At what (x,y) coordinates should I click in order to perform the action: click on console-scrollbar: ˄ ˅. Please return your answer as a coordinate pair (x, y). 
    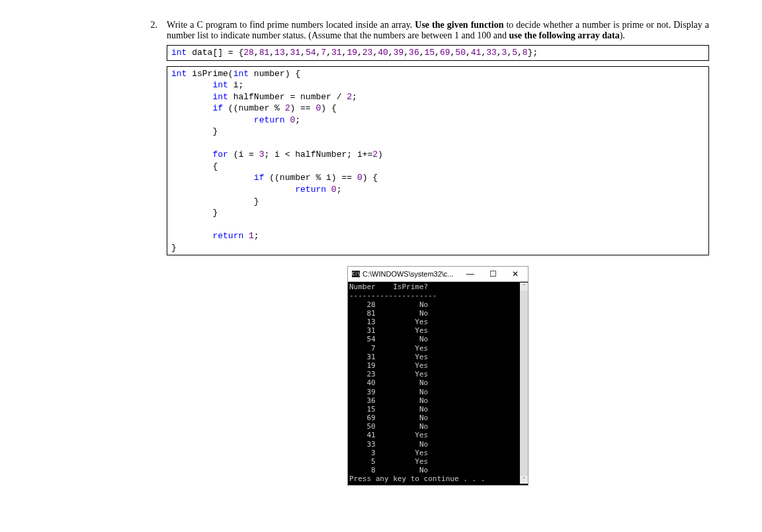
    Looking at the image, I should click on (524, 382).